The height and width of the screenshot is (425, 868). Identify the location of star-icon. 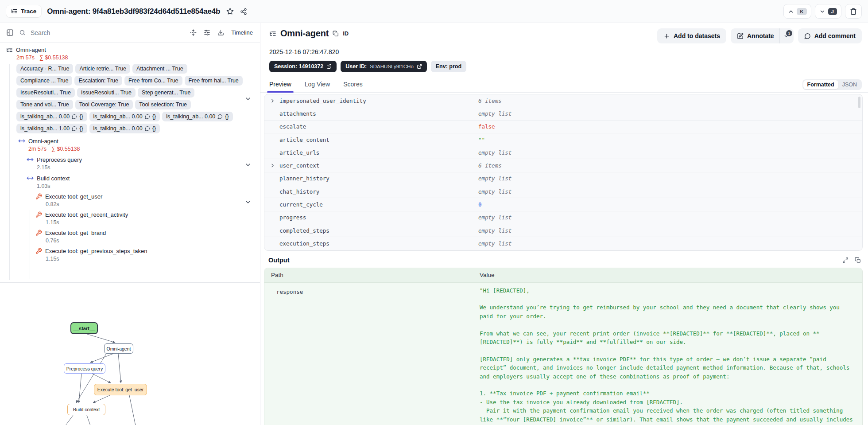
(230, 12).